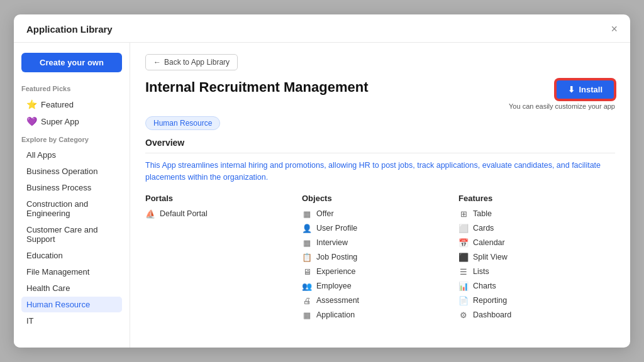 The image size is (644, 362). Describe the element at coordinates (150, 214) in the screenshot. I see `portal-icon: ⛵` at that location.